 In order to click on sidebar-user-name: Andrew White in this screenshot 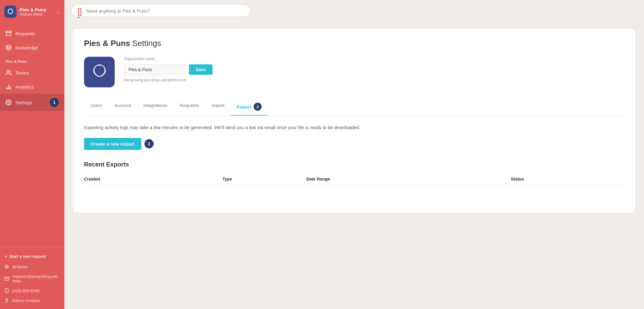, I will do `click(36, 14)`.